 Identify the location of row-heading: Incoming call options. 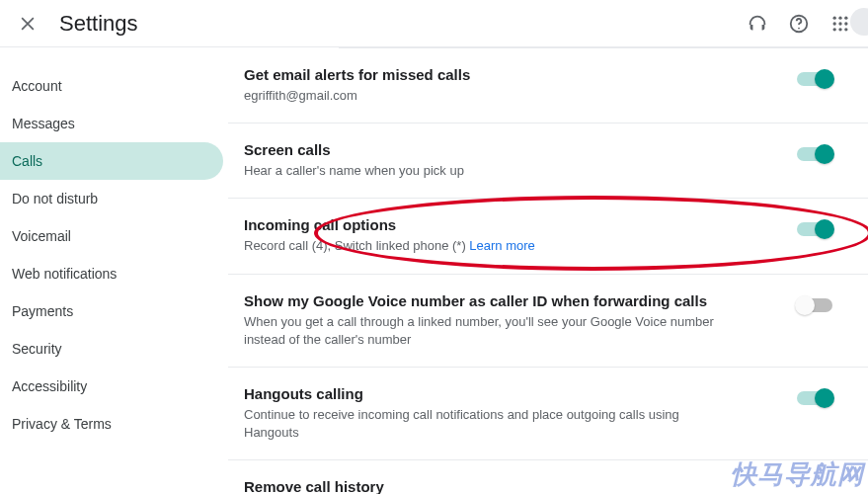
(491, 225).